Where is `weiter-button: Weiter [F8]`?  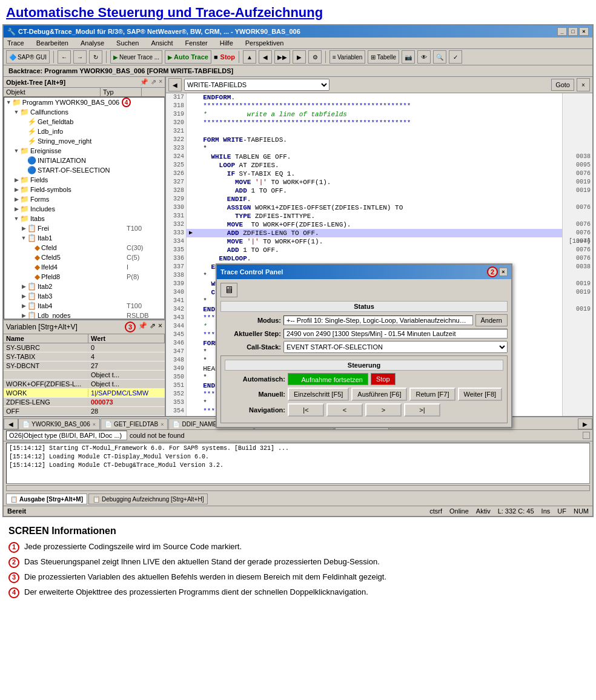
weiter-button: Weiter [F8] is located at coordinates (480, 394).